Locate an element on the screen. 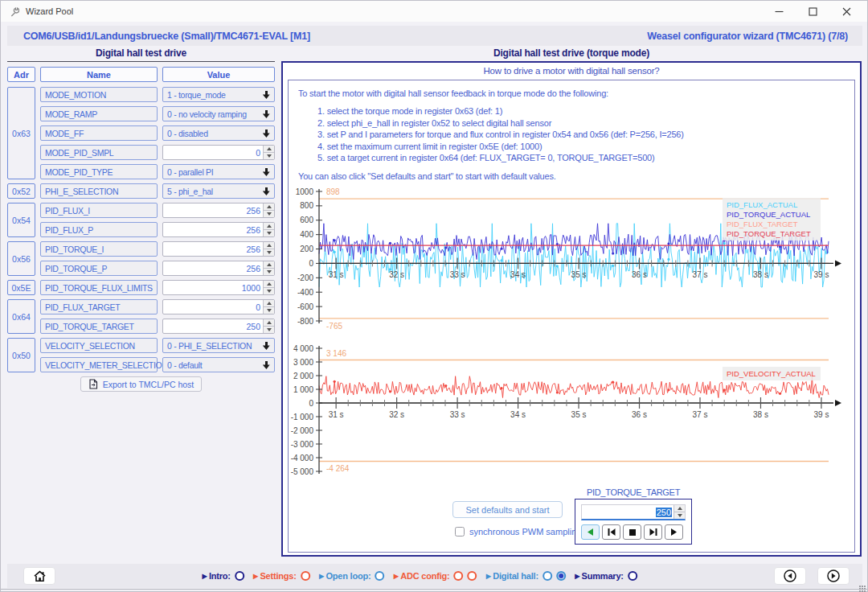  table-row: PID_TORQUE_FLUX_LIMITS1000 is located at coordinates (158, 288).